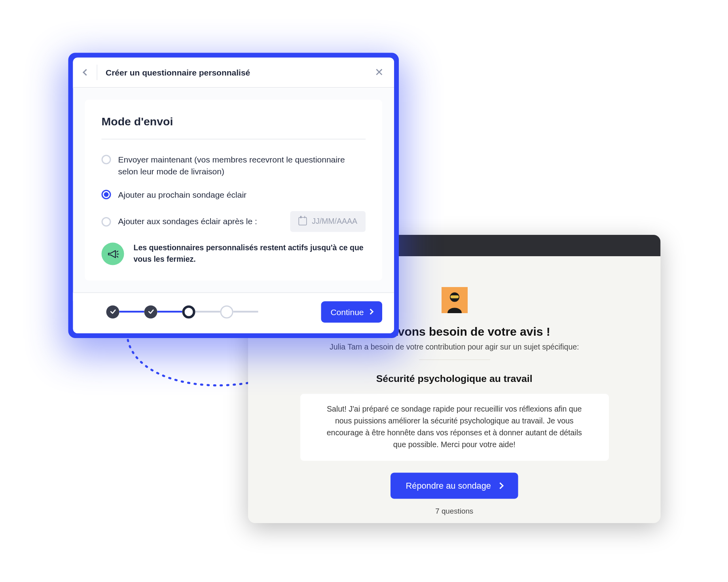 The image size is (728, 582). Describe the element at coordinates (234, 122) in the screenshot. I see `card-title: Mode d'envoi` at that location.